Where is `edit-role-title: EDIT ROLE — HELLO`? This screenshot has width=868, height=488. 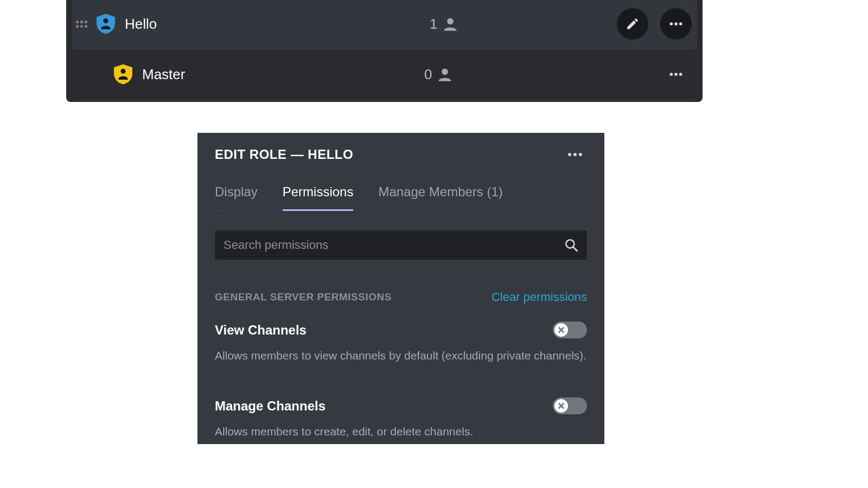
edit-role-title: EDIT ROLE — HELLO is located at coordinates (284, 155).